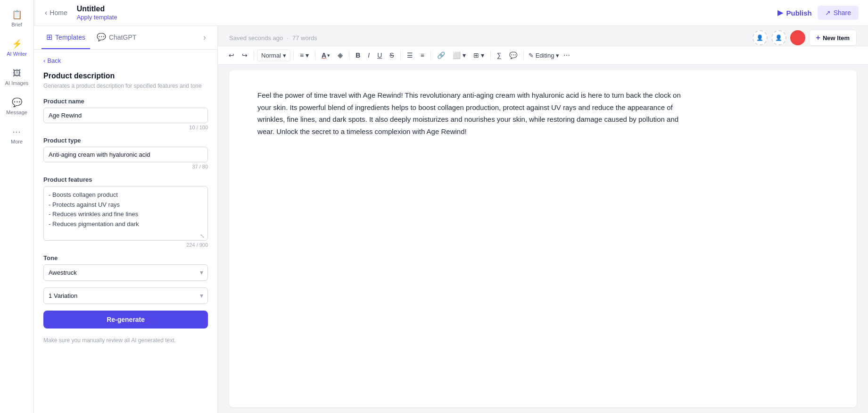  I want to click on align-button: ≡ ▾, so click(305, 55).